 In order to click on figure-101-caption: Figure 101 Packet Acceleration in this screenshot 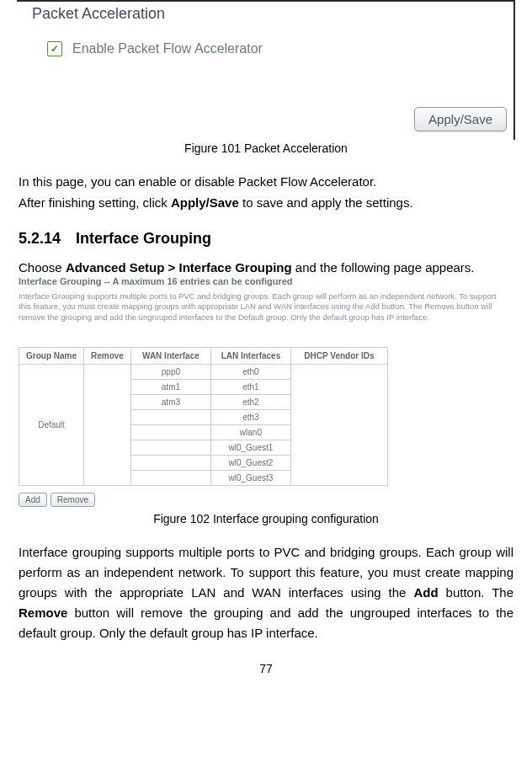, I will do `click(266, 148)`.